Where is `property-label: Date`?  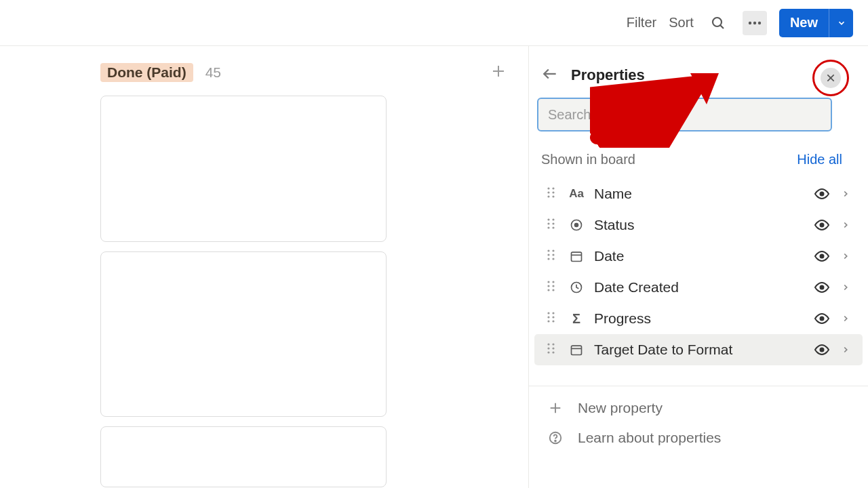 property-label: Date is located at coordinates (699, 256).